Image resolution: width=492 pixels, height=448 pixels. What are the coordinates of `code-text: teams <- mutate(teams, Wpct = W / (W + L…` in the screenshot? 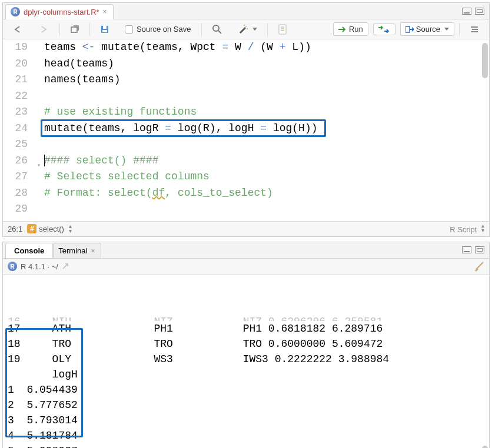 It's located at (174, 47).